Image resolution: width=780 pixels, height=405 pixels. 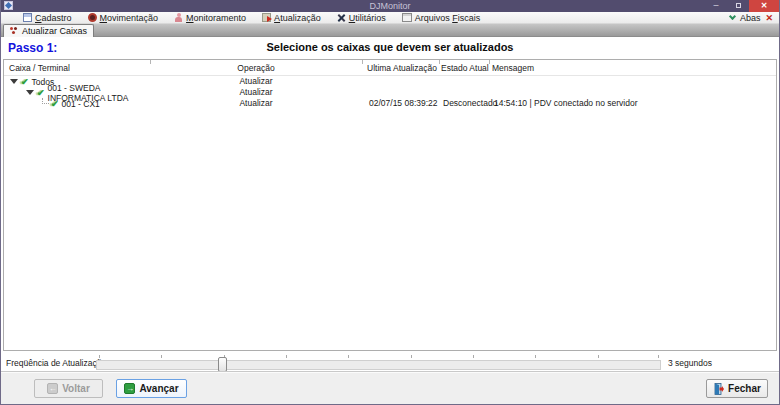 What do you see at coordinates (390, 47) in the screenshot?
I see `page-title: Selecione os caixas que devem ser atuali…` at bounding box center [390, 47].